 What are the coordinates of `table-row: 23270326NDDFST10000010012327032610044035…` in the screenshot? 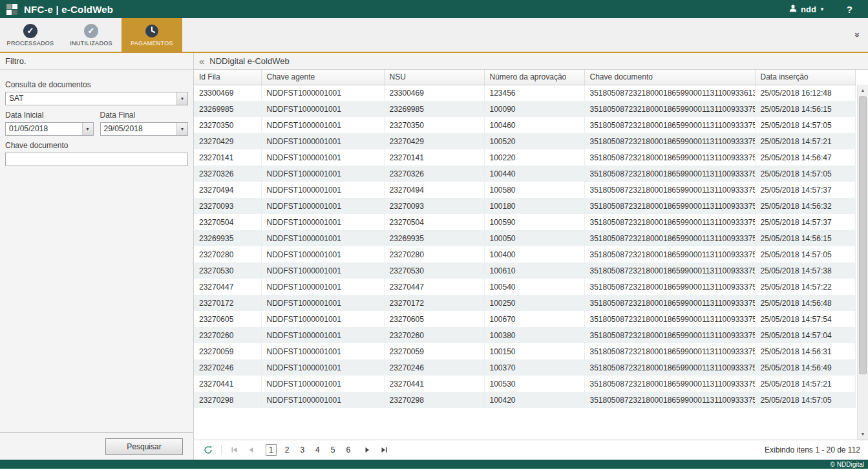 It's located at (525, 173).